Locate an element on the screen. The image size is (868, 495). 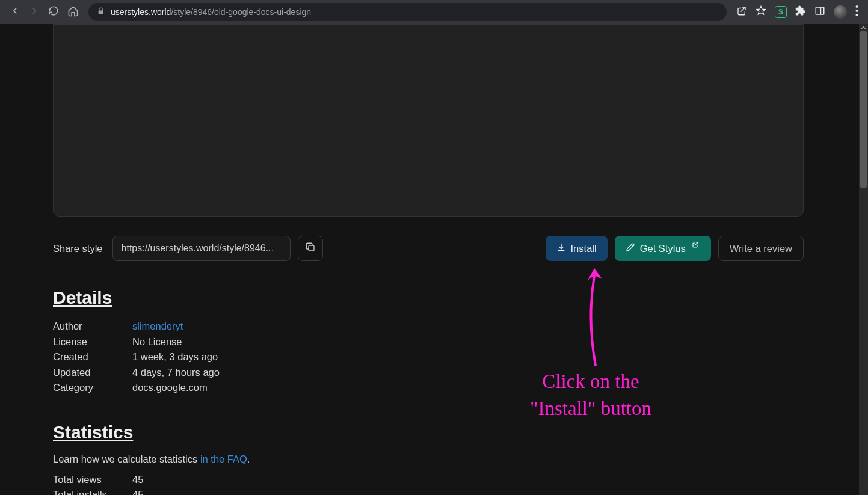
details-value: 1 week, 3 days ago is located at coordinates (175, 357).